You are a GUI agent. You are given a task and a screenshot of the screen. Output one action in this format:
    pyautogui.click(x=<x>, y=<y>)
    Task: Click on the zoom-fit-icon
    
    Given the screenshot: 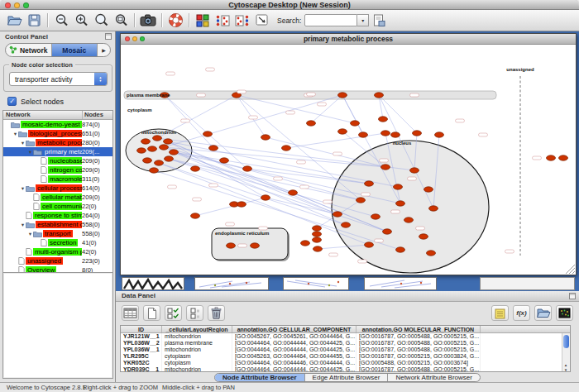 What is the action you would take?
    pyautogui.click(x=101, y=21)
    